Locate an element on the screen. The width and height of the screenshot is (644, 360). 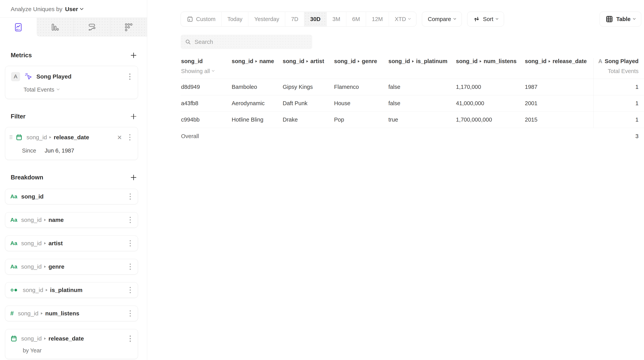
breakdown-item-num-listens: # song_id num_listens is located at coordinates (72, 313).